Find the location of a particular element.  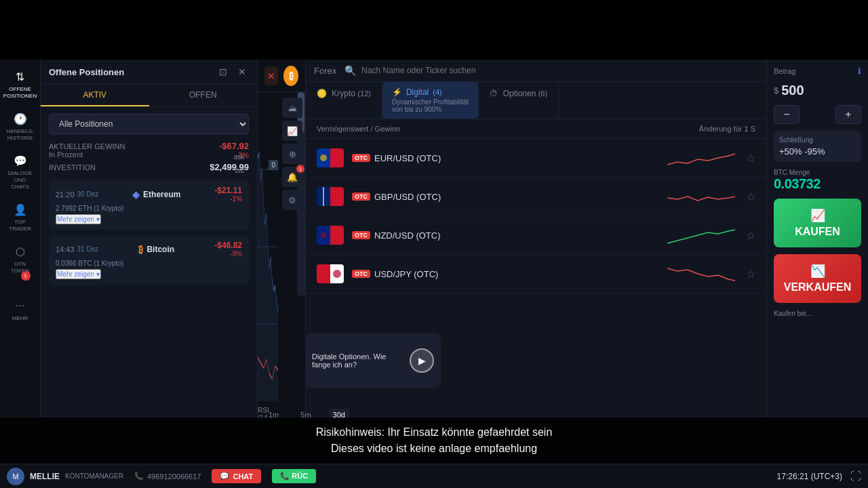

asset-search-input is located at coordinates (560, 70).